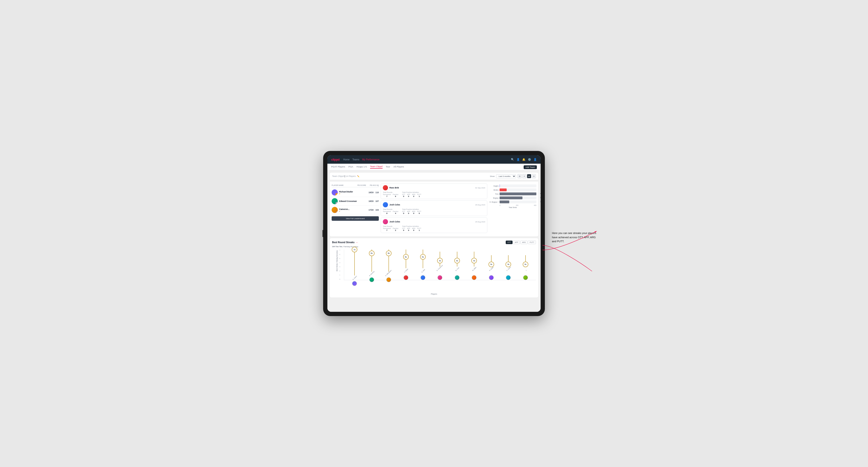  I want to click on filter-arg: ARG, so click(524, 242).